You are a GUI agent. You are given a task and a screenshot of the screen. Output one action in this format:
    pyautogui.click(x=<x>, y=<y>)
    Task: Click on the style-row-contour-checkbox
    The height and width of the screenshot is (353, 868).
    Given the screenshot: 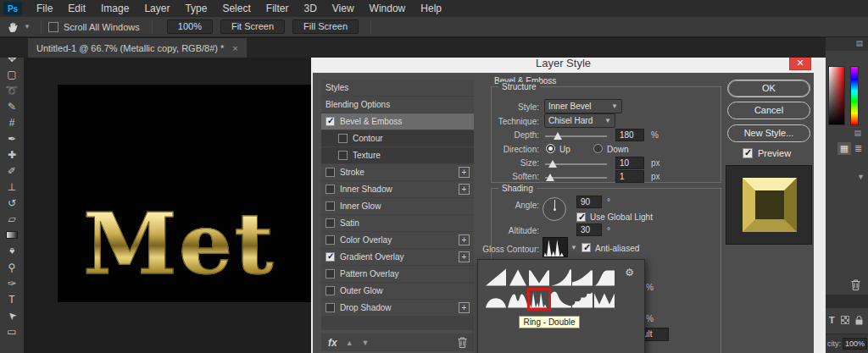 What is the action you would take?
    pyautogui.click(x=342, y=139)
    